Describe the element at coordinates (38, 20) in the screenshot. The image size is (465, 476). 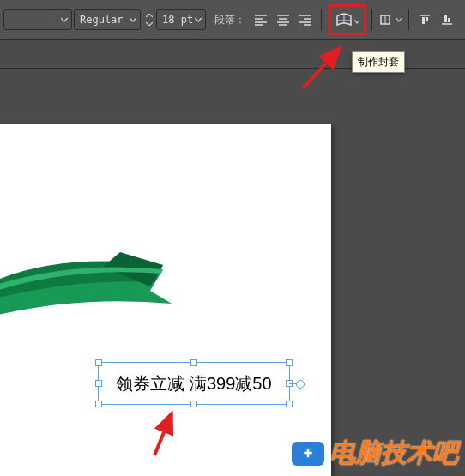
I see `font-family-dropdown` at that location.